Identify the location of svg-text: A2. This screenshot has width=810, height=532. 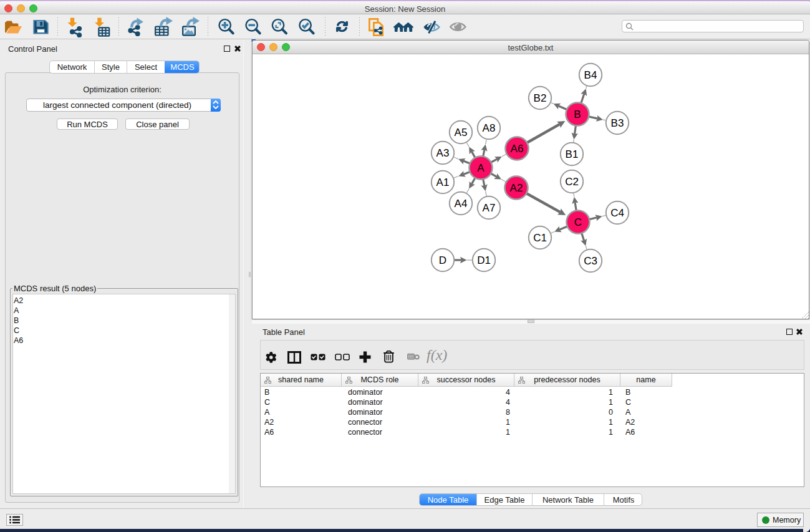
(516, 188).